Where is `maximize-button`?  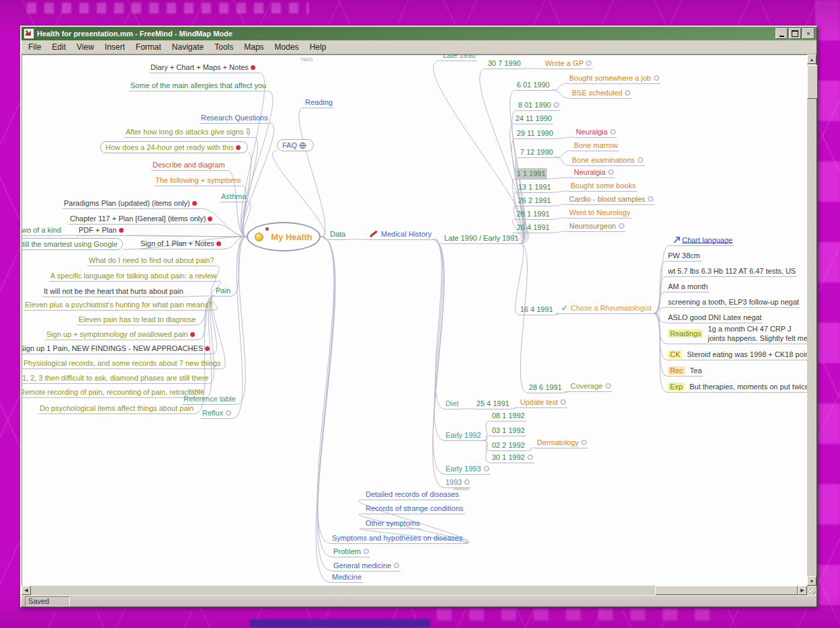 maximize-button is located at coordinates (795, 34).